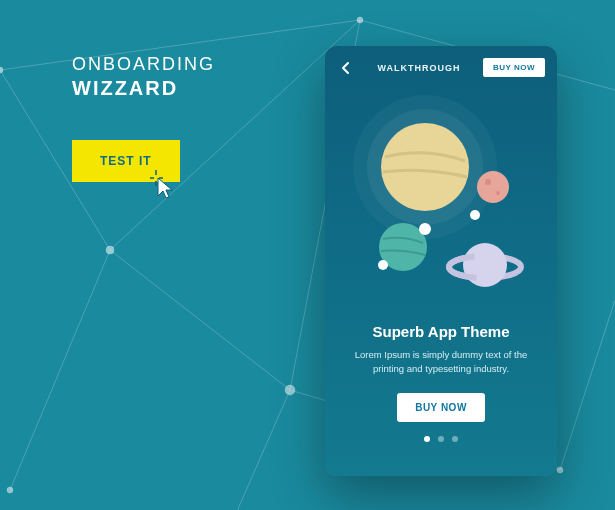 The image size is (615, 510). I want to click on buy-now-top-button: BUY NOW, so click(514, 68).